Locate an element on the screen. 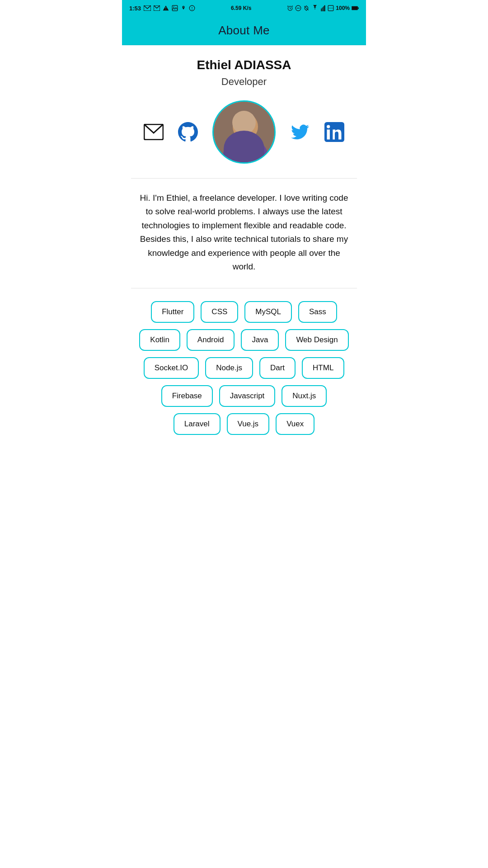 The image size is (488, 868). avatar is located at coordinates (244, 132).